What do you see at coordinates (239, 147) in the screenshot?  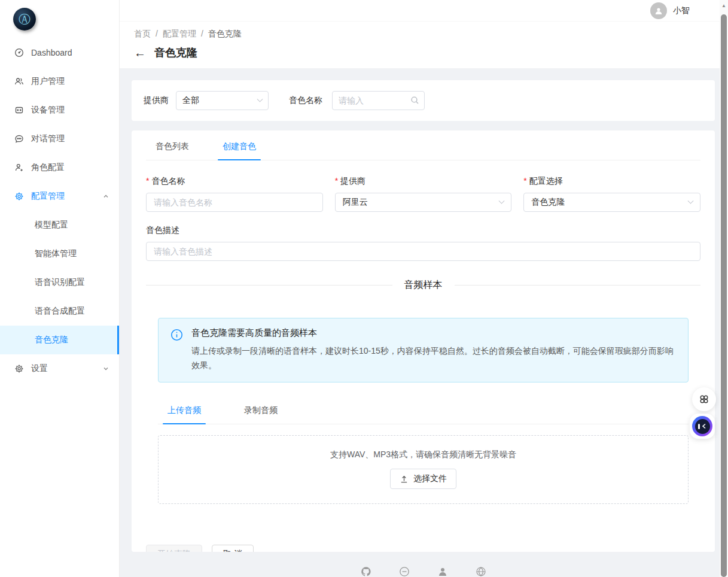 I see `tab-create-voice: 创建音色` at bounding box center [239, 147].